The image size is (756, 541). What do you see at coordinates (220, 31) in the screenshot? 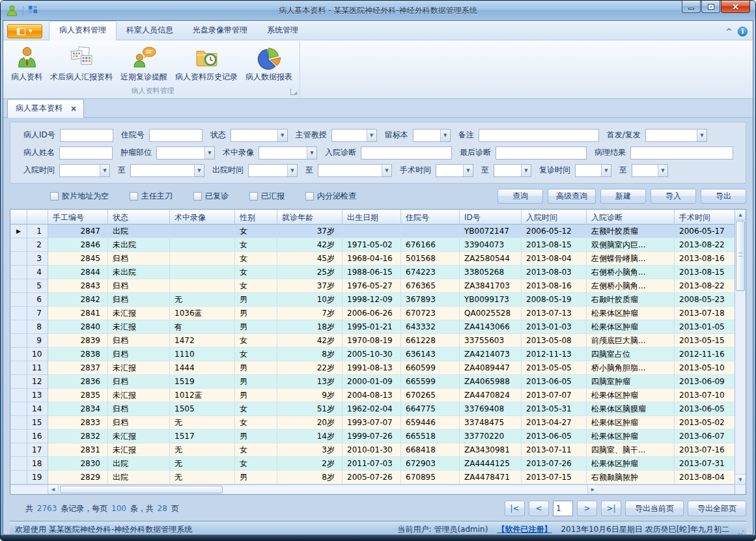
I see `ribbon-tab-3: 光盘录像带管理` at bounding box center [220, 31].